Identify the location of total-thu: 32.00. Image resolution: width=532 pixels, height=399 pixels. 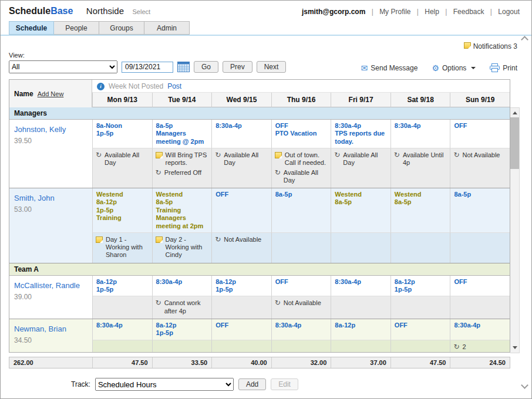
(301, 363).